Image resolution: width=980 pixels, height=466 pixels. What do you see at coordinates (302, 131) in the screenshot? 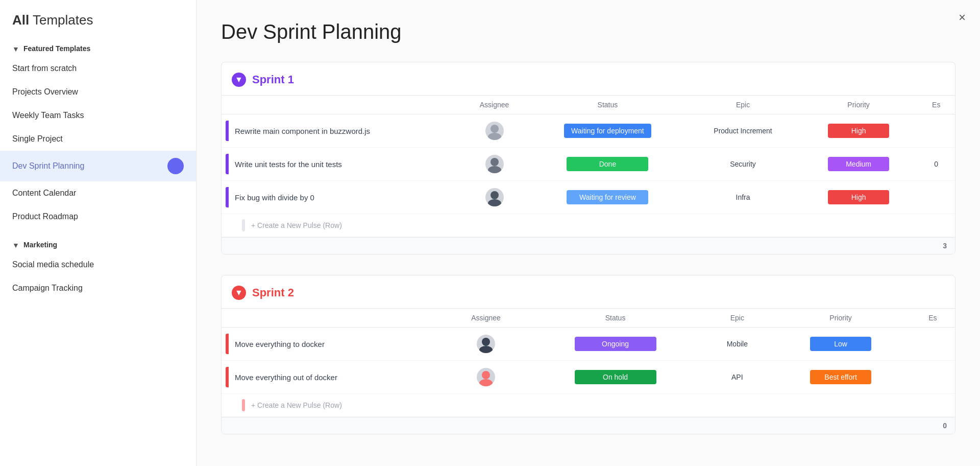
I see `task-name: Rewrite main component in buzzword.js` at bounding box center [302, 131].